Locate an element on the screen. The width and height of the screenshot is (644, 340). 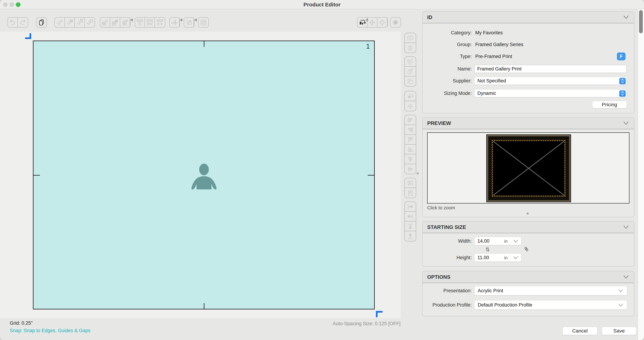
effects-toolbar-group is located at coordinates (396, 22).